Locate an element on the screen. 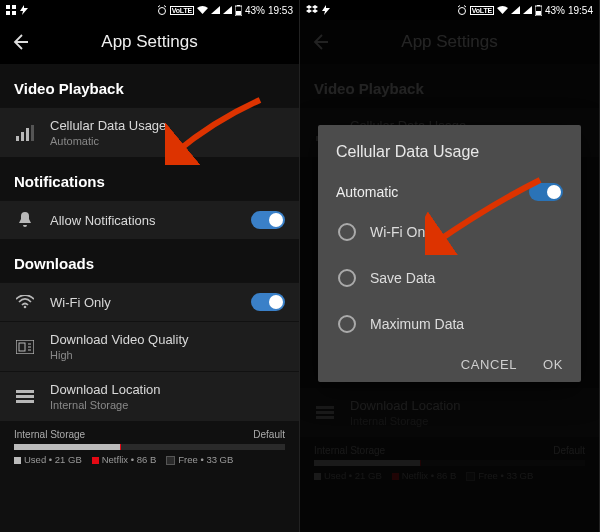 The height and width of the screenshot is (532, 600). storage-default: Default is located at coordinates (269, 434).